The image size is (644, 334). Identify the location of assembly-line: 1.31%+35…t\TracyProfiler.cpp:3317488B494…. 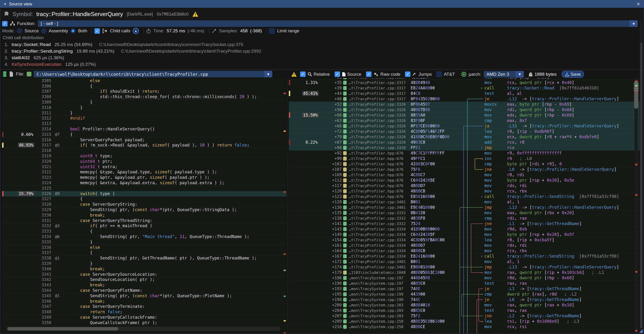
(465, 83).